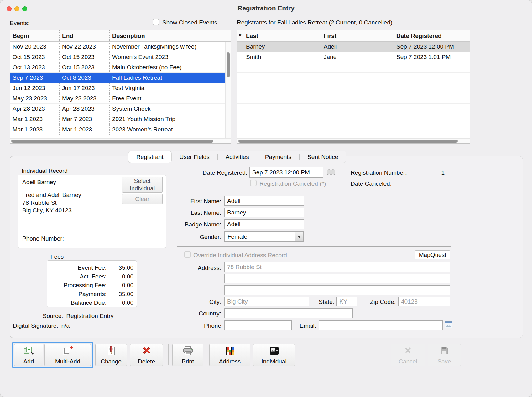 This screenshot has width=532, height=397. I want to click on override-address-checkbox, so click(187, 255).